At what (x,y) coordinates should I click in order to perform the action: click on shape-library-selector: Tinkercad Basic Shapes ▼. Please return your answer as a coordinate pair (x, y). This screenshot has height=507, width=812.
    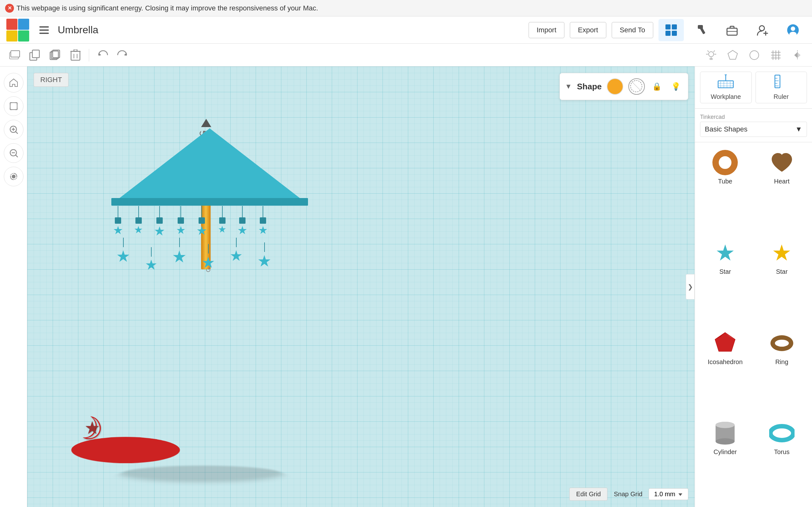
    Looking at the image, I should click on (754, 125).